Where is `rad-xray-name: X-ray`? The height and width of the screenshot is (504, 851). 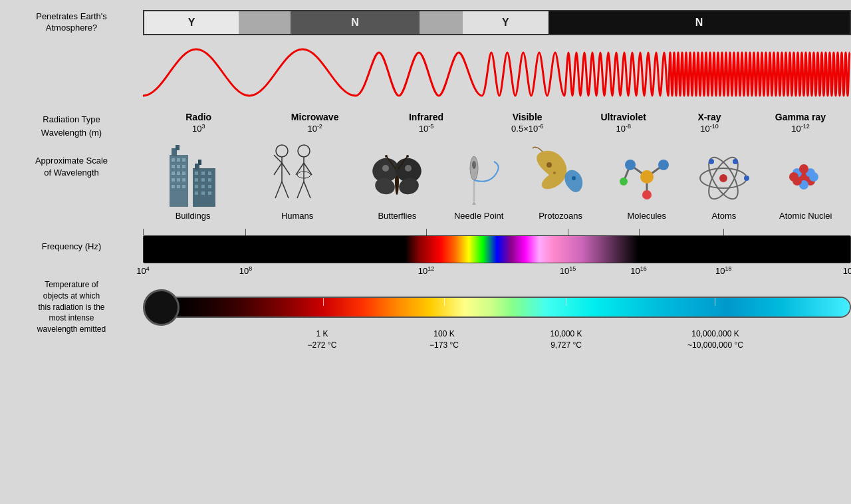
rad-xray-name: X-ray is located at coordinates (709, 117).